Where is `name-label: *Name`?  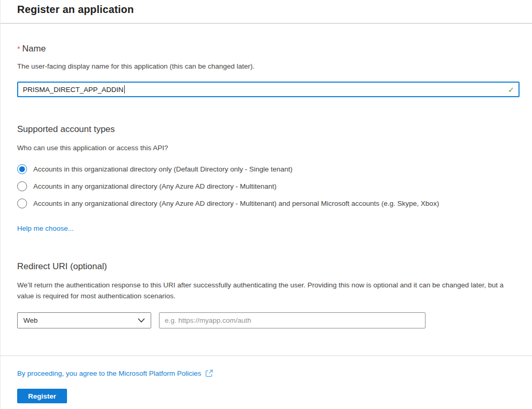 name-label: *Name is located at coordinates (268, 49).